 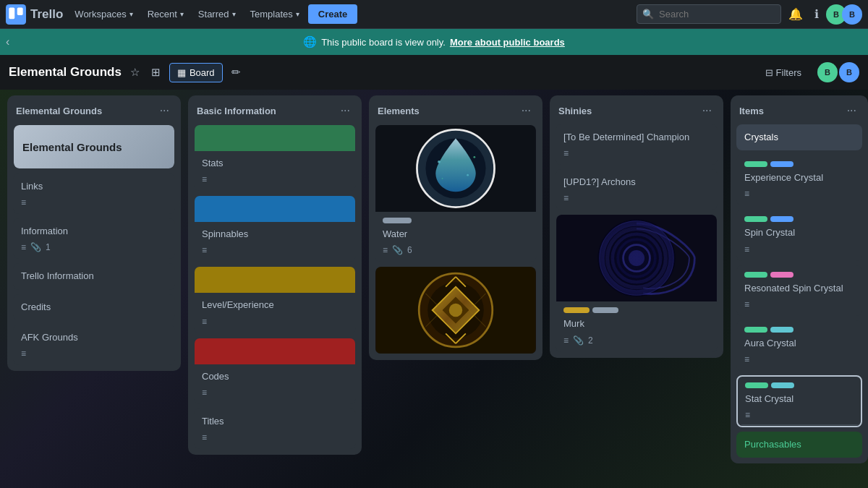 What do you see at coordinates (275, 158) in the screenshot?
I see `card-stats: Stats ≡` at bounding box center [275, 158].